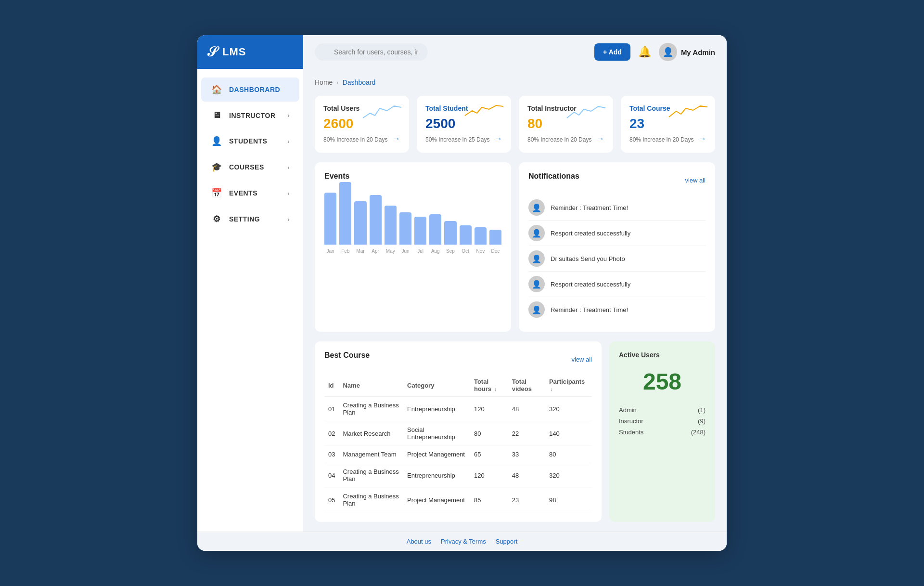  What do you see at coordinates (437, 476) in the screenshot?
I see `cell-category: Entrepreneurship` at bounding box center [437, 476].